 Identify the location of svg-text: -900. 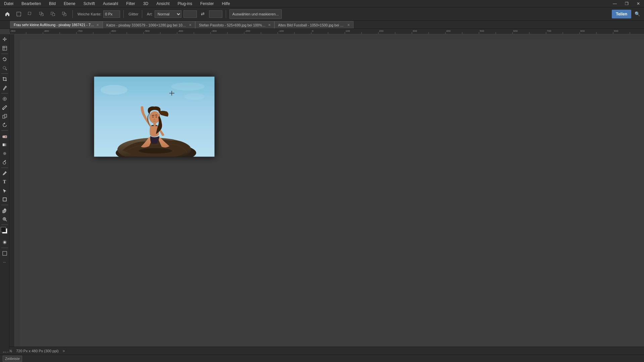
(13, 31).